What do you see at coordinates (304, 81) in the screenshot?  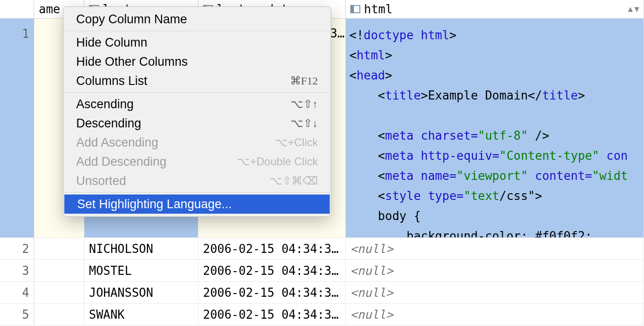 I see `menu-shortcut: ⌘F12` at bounding box center [304, 81].